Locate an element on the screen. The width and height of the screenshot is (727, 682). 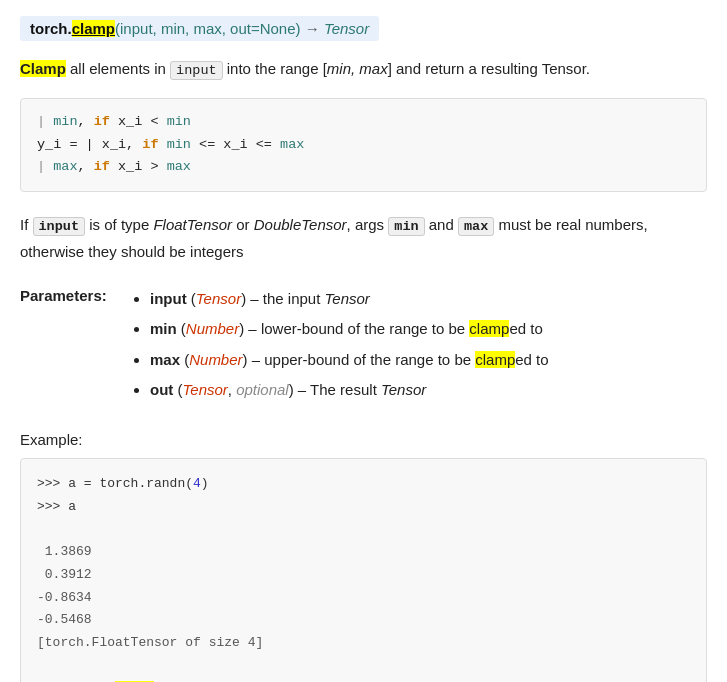
note-max-code: max is located at coordinates (476, 226).